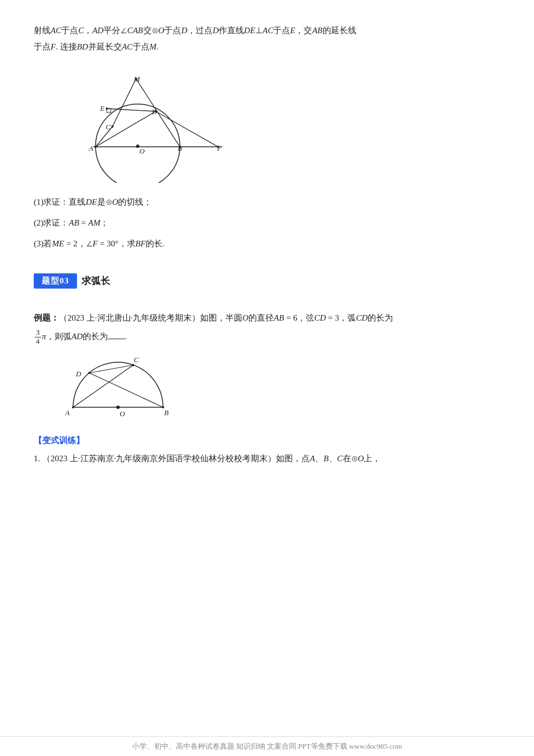 The width and height of the screenshot is (534, 756). I want to click on type-title: 求弧长, so click(96, 281).